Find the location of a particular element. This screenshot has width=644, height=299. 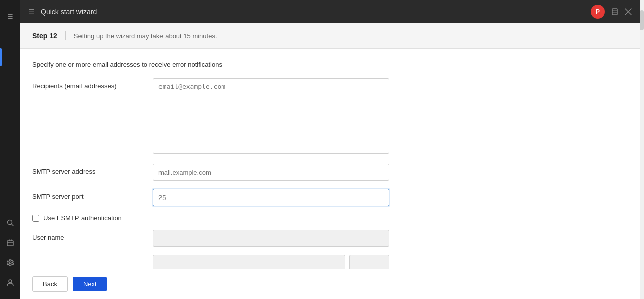

page-title: Quick start wizard is located at coordinates (68, 12).